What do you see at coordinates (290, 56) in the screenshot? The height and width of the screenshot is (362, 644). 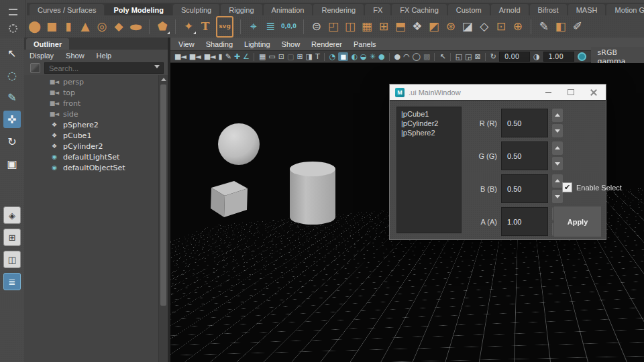 I see `gate-mask-icon: ▢` at bounding box center [290, 56].